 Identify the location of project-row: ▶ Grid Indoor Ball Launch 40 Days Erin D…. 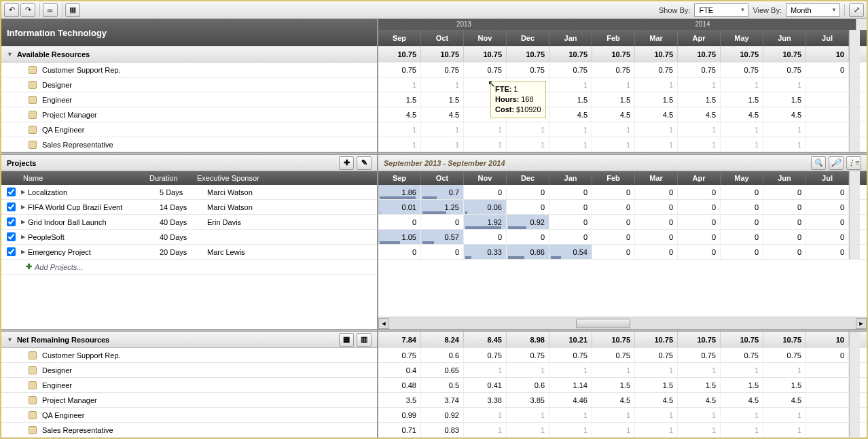
(189, 222).